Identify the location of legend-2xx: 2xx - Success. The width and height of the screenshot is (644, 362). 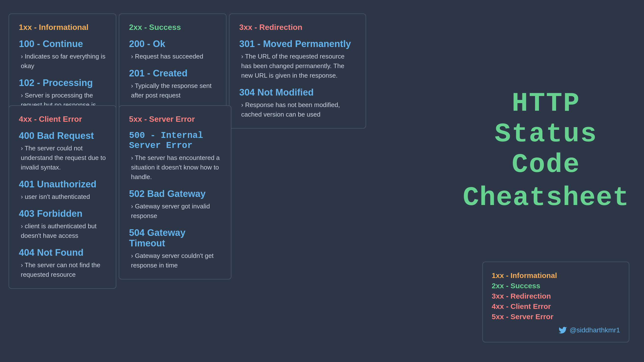
(556, 286).